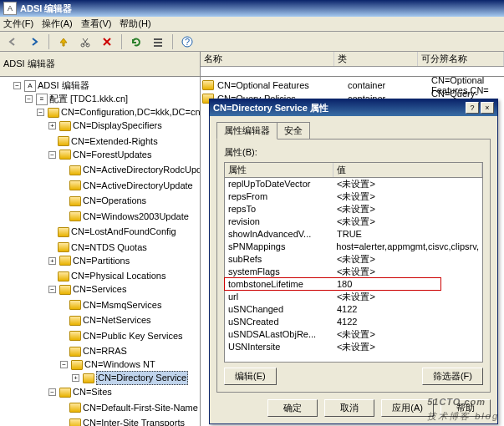  I want to click on tree-extended-rights: CN=Extended-Rights, so click(115, 142).